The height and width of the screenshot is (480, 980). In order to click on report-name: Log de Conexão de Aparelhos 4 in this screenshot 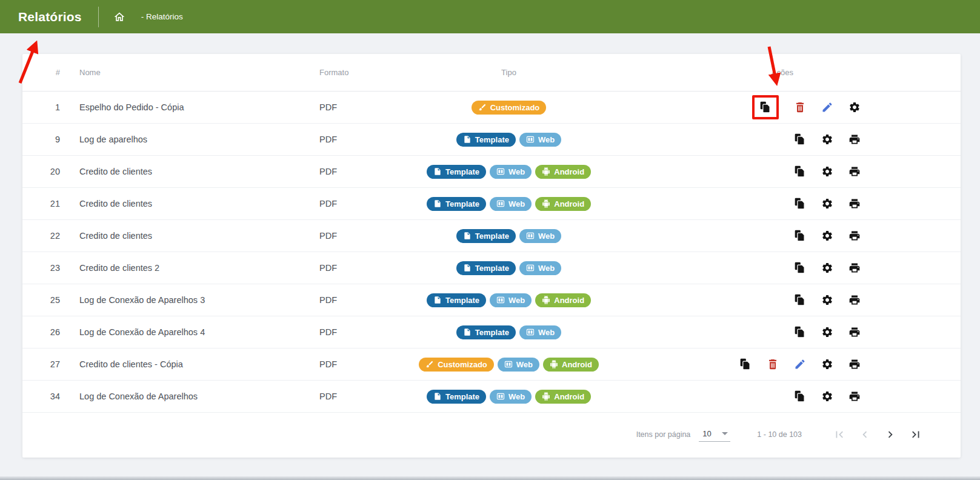, I will do `click(184, 332)`.